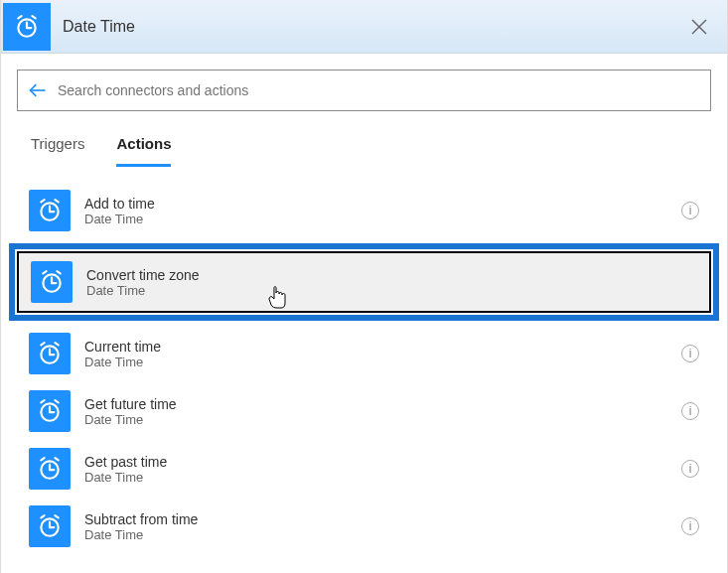 This screenshot has height=573, width=728. I want to click on action-title: Current time, so click(383, 347).